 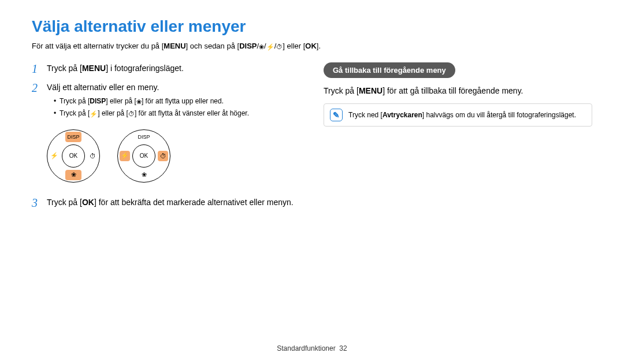 I want to click on timer-button-highlight, so click(x=163, y=156).